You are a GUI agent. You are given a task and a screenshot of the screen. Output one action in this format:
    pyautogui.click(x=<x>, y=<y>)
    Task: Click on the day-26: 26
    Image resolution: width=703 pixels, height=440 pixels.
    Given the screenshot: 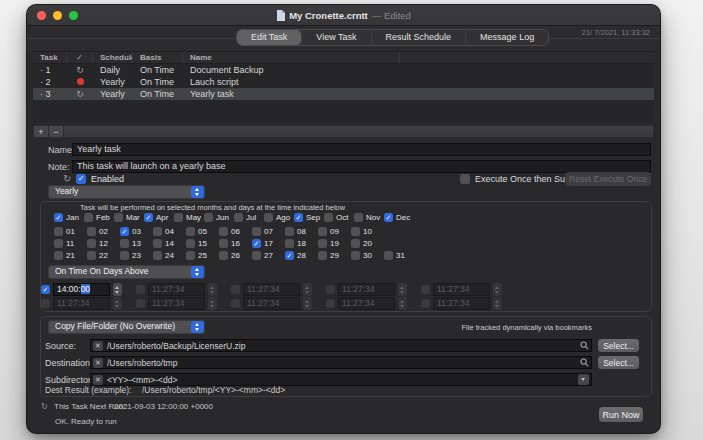 What is the action you would take?
    pyautogui.click(x=236, y=256)
    